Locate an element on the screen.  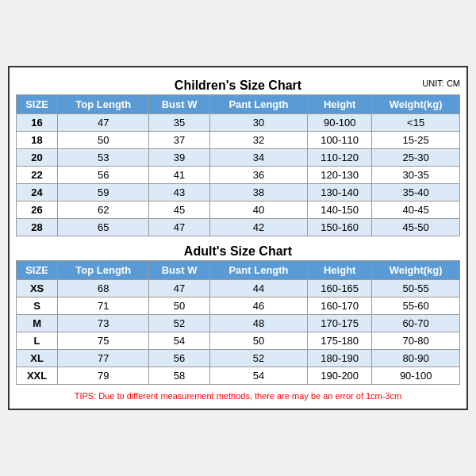
table-cell: 77 is located at coordinates (103, 359).